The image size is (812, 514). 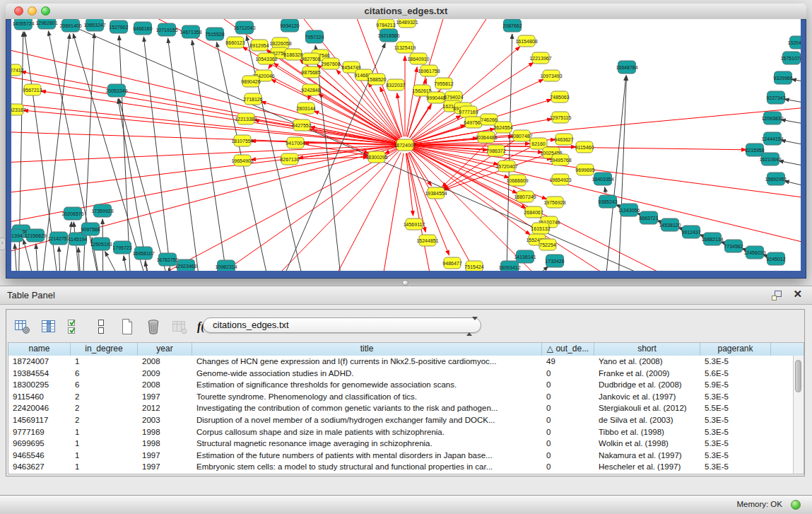 What do you see at coordinates (560, 97) in the screenshot?
I see `graph-node: 7485063` at bounding box center [560, 97].